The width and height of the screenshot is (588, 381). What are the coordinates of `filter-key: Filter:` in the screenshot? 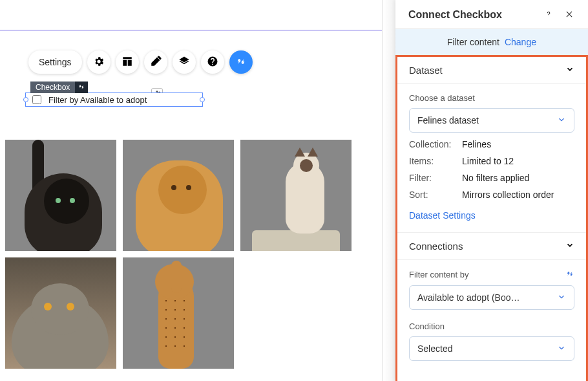 It's located at (436, 178).